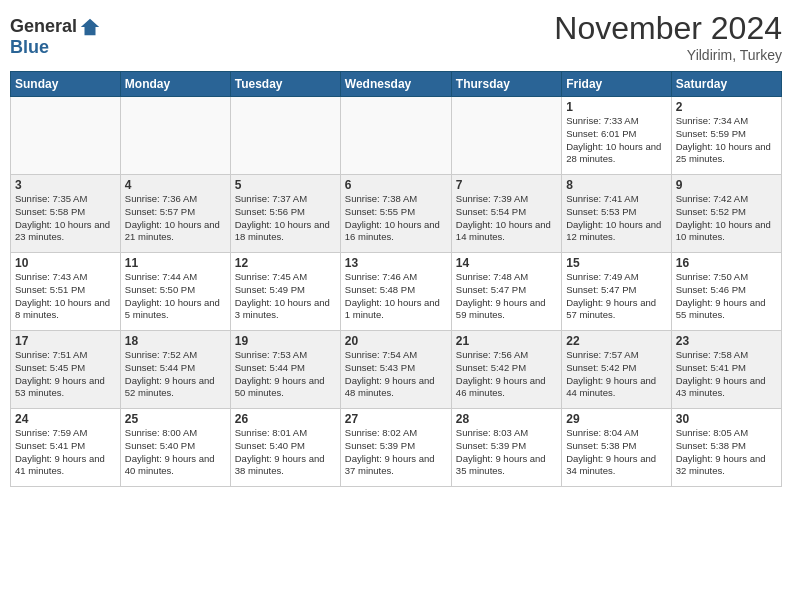  What do you see at coordinates (616, 263) in the screenshot?
I see `day-number: 15` at bounding box center [616, 263].